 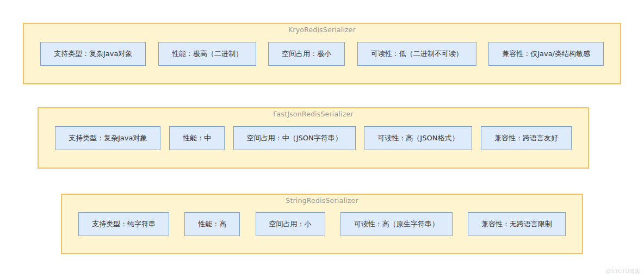 I want to click on site-watermark: @51CTO博客, so click(x=623, y=271).